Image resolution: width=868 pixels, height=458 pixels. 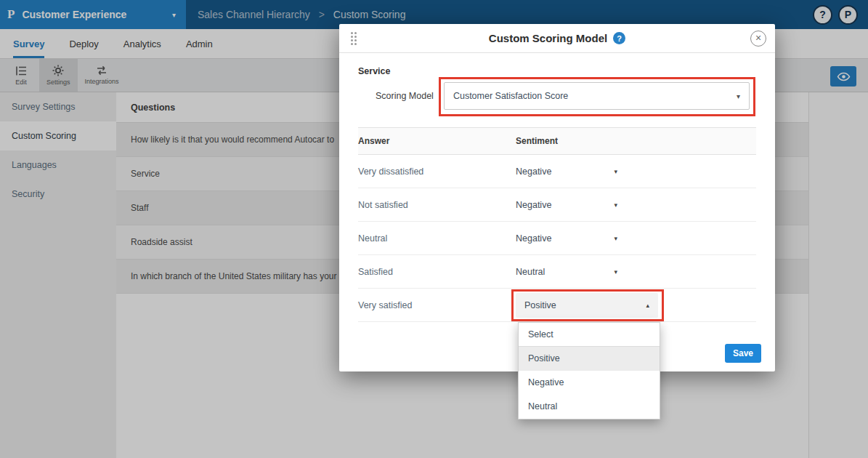 I want to click on menu-option-negative: Negative, so click(x=589, y=382).